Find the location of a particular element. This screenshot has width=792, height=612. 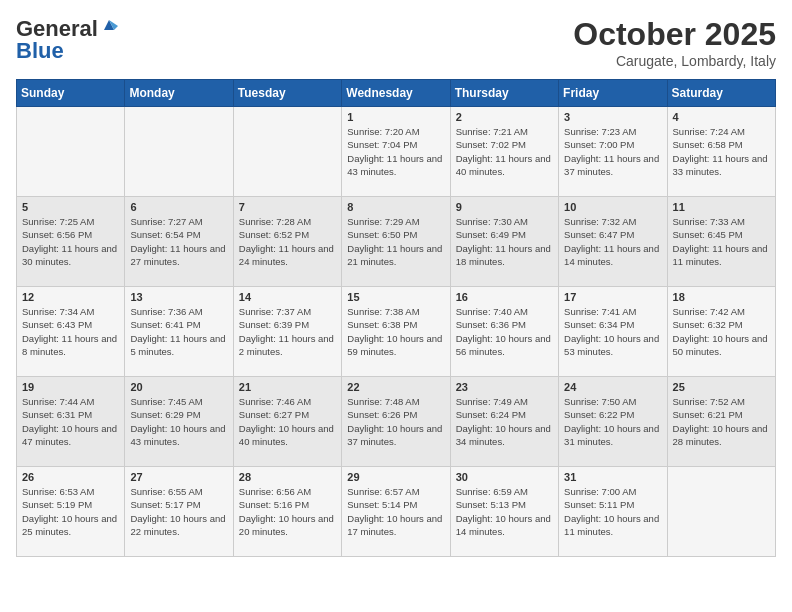

day-header-saturday: Saturday is located at coordinates (721, 94).